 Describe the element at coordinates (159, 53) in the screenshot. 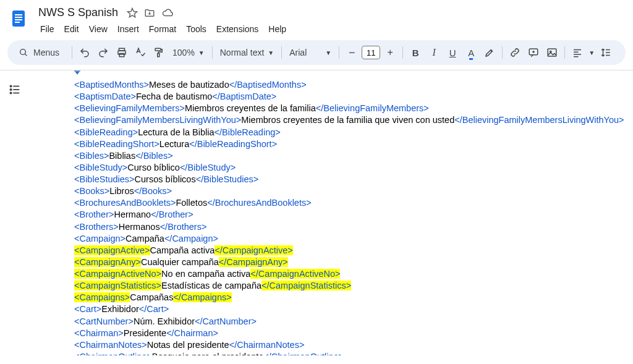

I see `paint-roller-icon` at that location.